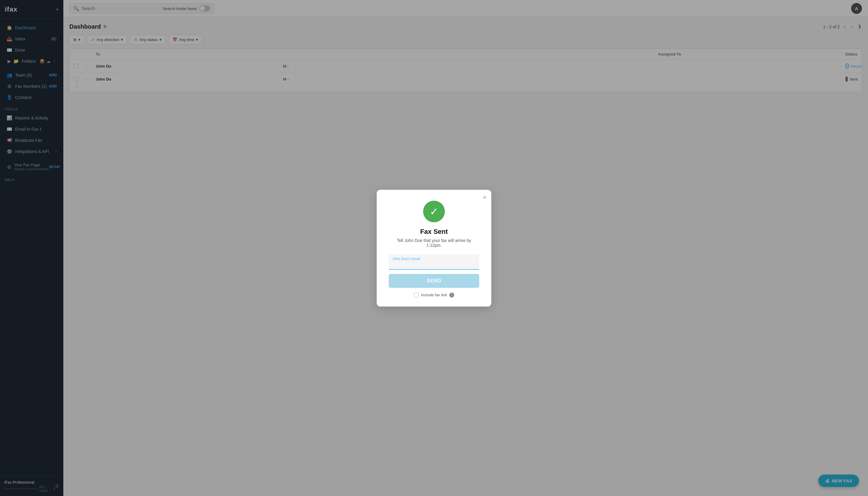 This screenshot has height=496, width=868. What do you see at coordinates (416, 295) in the screenshot?
I see `include-fax-link-checkbox` at bounding box center [416, 295].